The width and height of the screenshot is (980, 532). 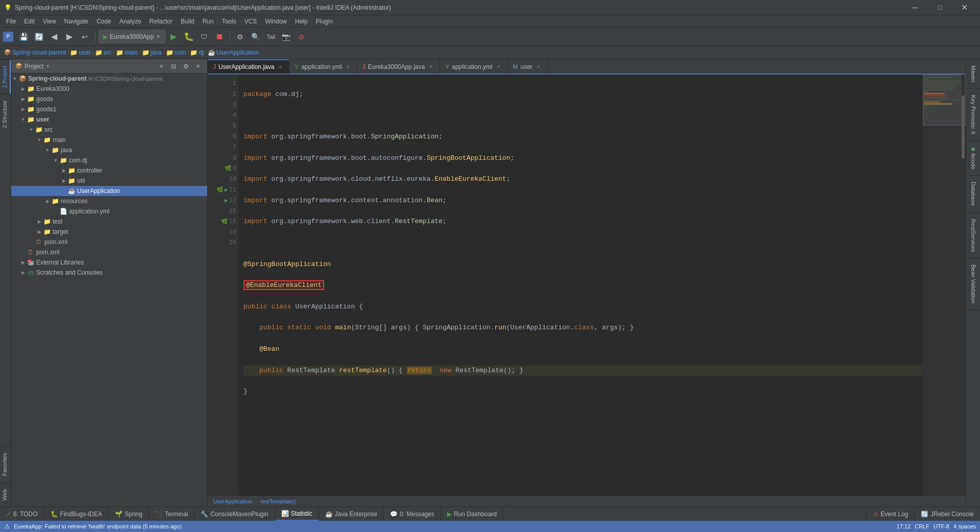 What do you see at coordinates (131, 53) in the screenshot?
I see `bc-main: main` at bounding box center [131, 53].